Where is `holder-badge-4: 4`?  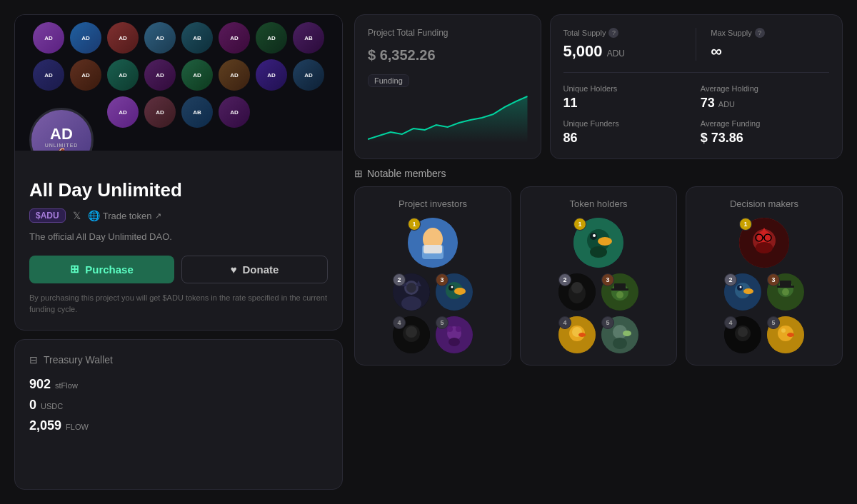 holder-badge-4: 4 is located at coordinates (565, 323).